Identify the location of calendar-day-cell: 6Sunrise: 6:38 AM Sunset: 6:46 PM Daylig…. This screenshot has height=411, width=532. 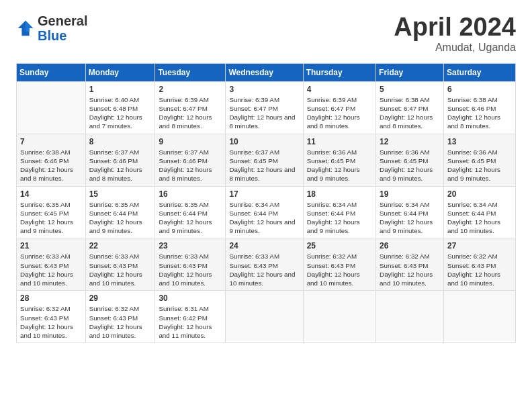
(480, 107).